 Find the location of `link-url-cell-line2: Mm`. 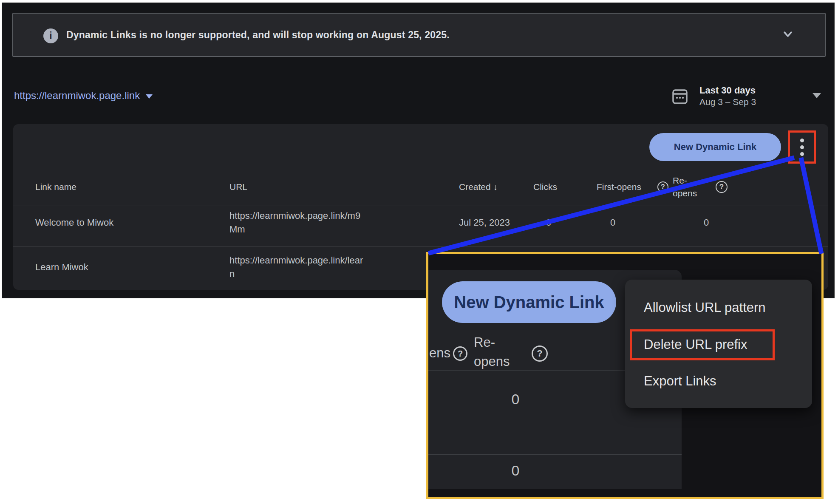

link-url-cell-line2: Mm is located at coordinates (237, 229).